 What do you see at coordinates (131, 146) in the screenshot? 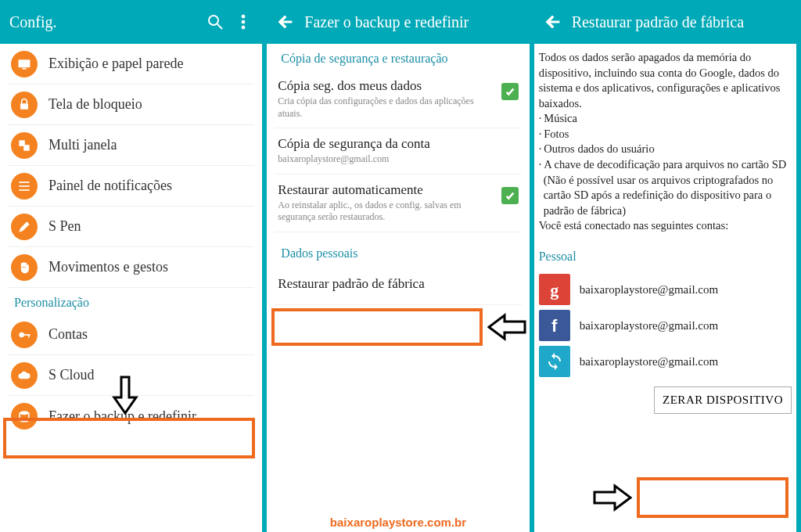
I see `settings-item-multiwindow: Multi janela` at bounding box center [131, 146].